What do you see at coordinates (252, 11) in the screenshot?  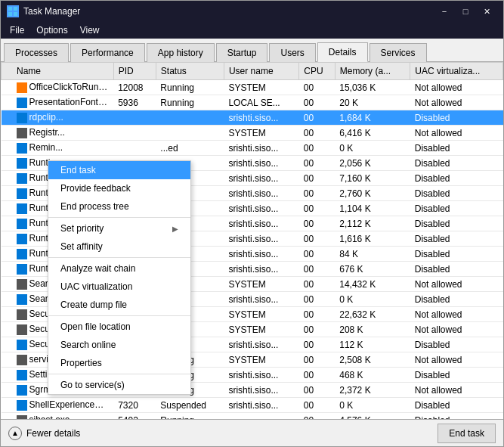 I see `title-bar: Task Manager − □ ✕` at bounding box center [252, 11].